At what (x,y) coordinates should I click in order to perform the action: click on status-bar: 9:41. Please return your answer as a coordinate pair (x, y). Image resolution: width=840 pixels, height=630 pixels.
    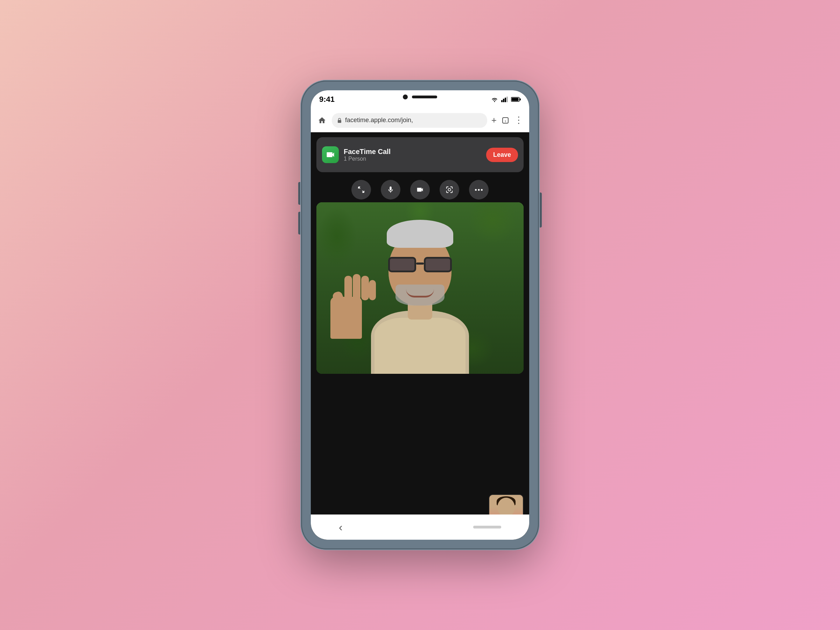
    Looking at the image, I should click on (420, 99).